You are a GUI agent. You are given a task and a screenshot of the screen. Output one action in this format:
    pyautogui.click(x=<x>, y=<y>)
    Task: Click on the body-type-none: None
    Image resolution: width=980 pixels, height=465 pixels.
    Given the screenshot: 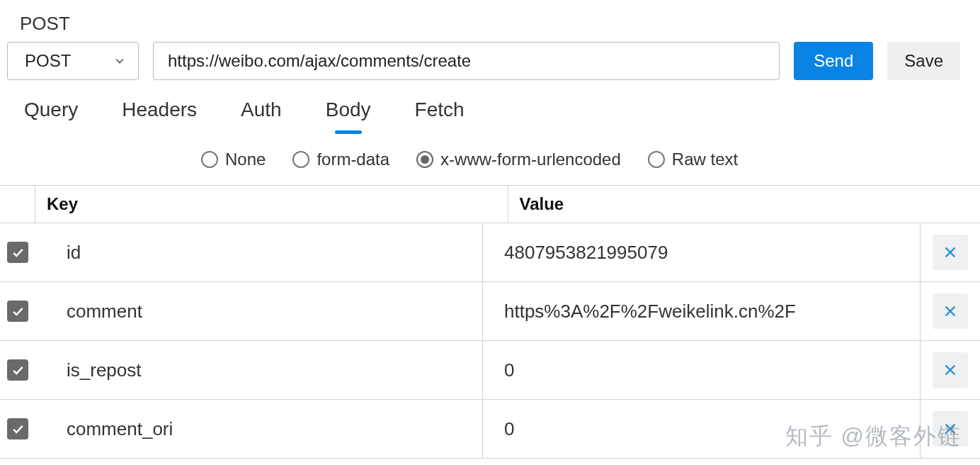 What is the action you would take?
    pyautogui.click(x=234, y=159)
    